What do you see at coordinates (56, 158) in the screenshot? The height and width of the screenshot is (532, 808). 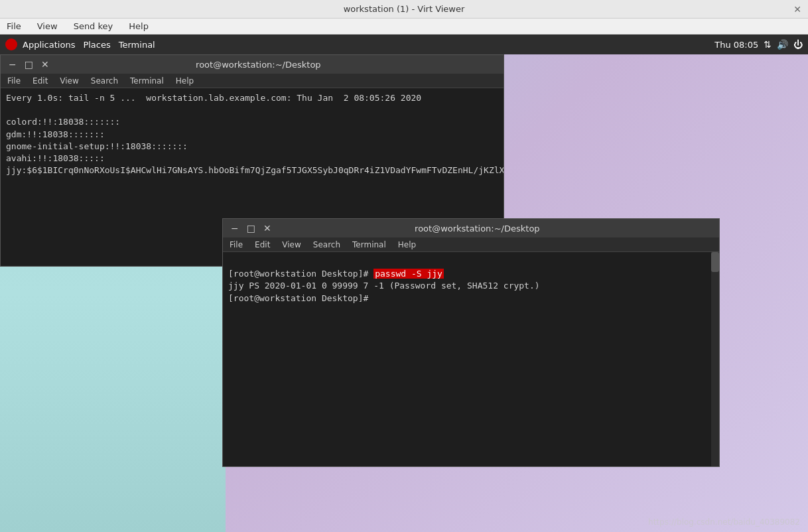 I see `t1-line6: avahi:!!:18038:::::` at bounding box center [56, 158].